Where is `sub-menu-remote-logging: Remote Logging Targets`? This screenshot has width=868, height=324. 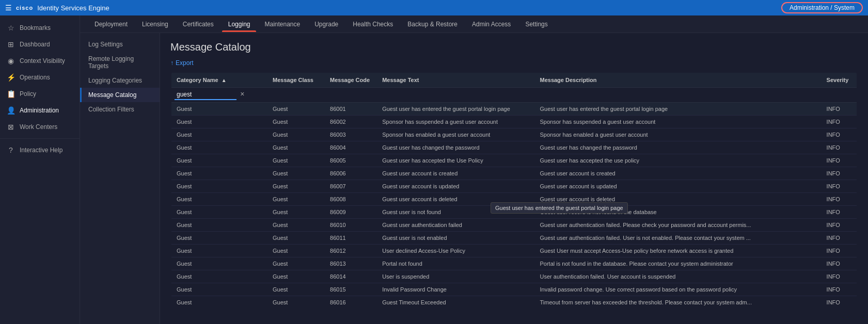
sub-menu-remote-logging: Remote Logging Targets is located at coordinates (120, 62).